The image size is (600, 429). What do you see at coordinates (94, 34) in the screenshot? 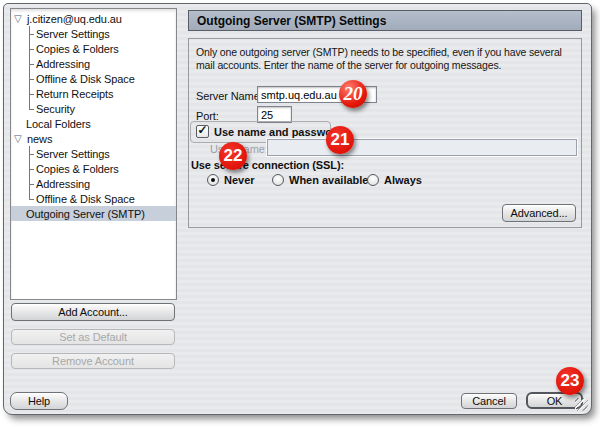
I see `sidebar-item-server-settings: Server Settings` at bounding box center [94, 34].